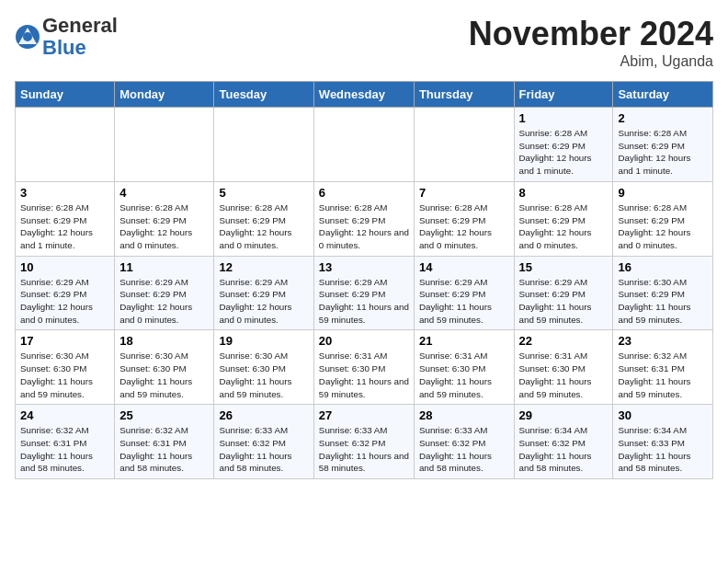 The width and height of the screenshot is (728, 563). Describe the element at coordinates (164, 416) in the screenshot. I see `day-number: 25` at that location.